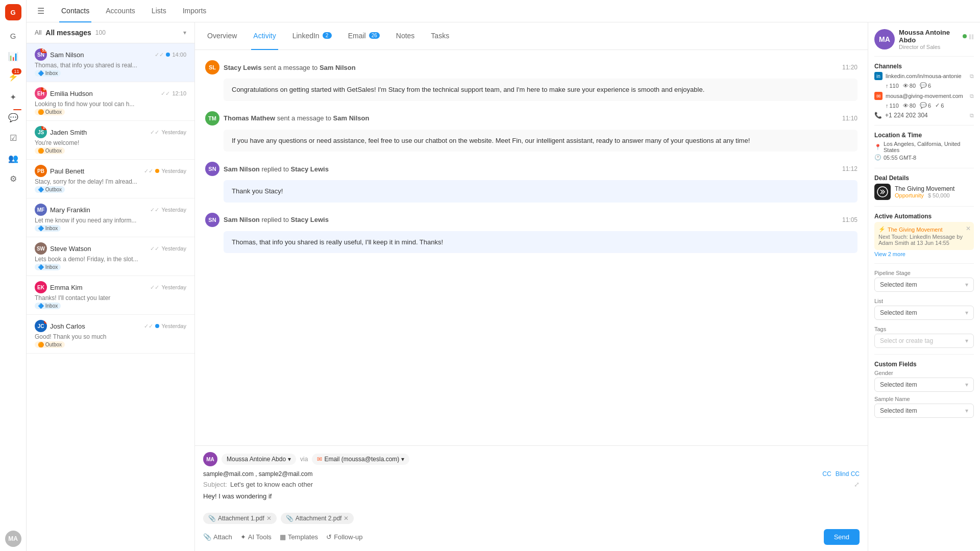  Describe the element at coordinates (878, 157) in the screenshot. I see `clock-icon: 🕐` at that location.